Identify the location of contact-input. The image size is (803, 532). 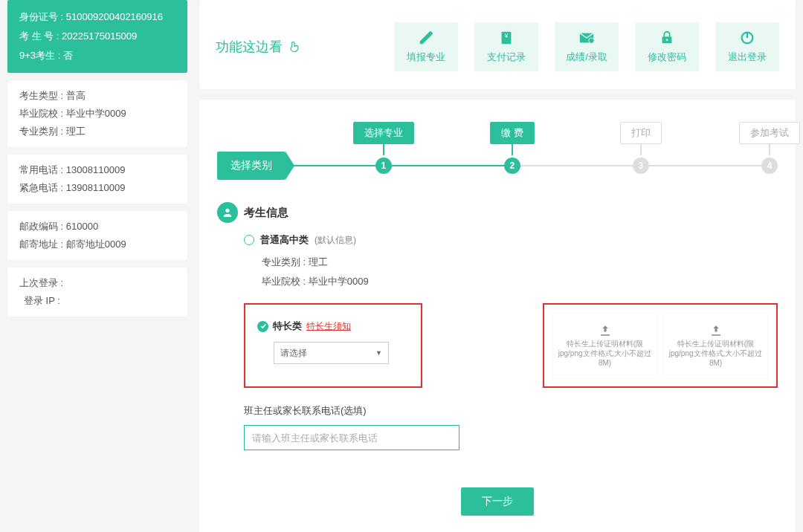
(352, 438).